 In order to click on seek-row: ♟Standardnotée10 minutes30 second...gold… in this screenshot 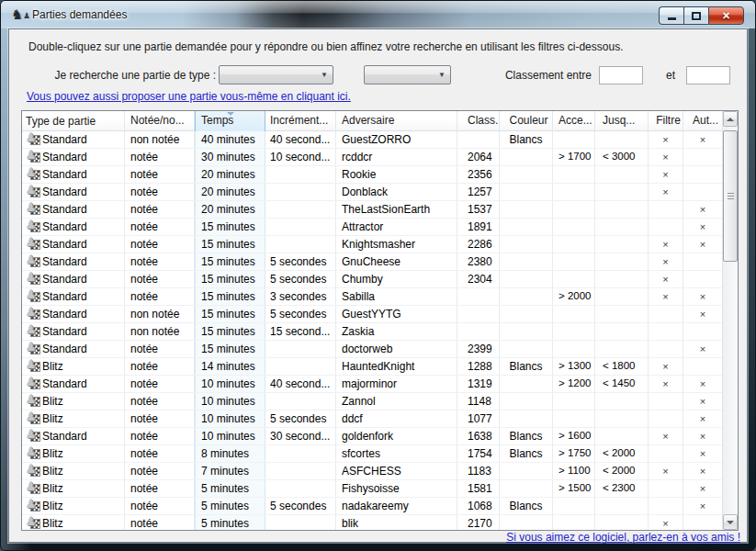, I will do `click(372, 437)`.